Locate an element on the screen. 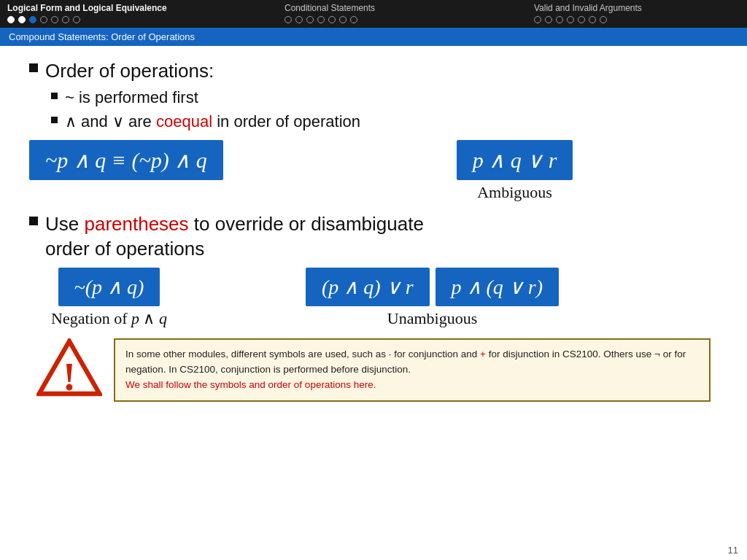  nav-section-conditional: Conditional Statements is located at coordinates (365, 13).